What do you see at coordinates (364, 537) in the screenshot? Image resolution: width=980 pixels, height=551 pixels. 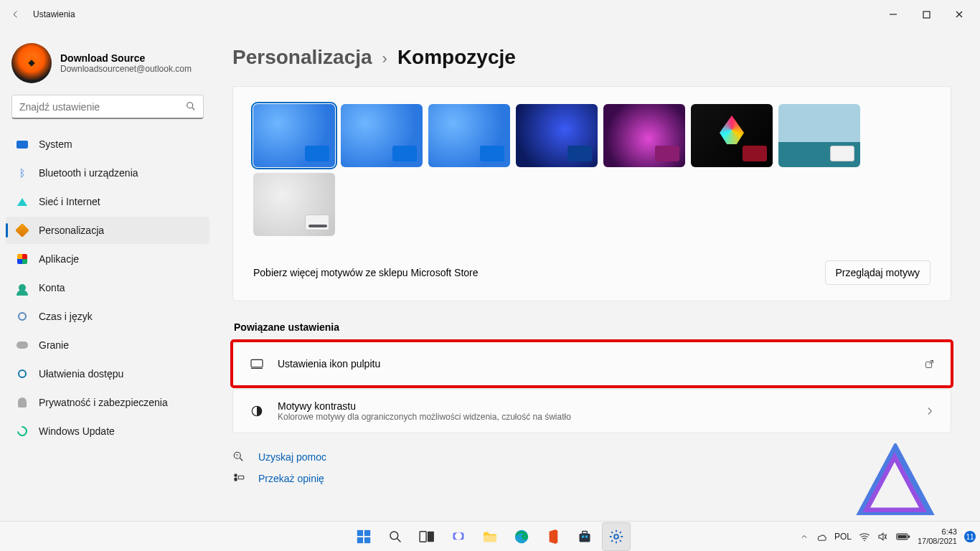 I see `windows-icon` at bounding box center [364, 537].